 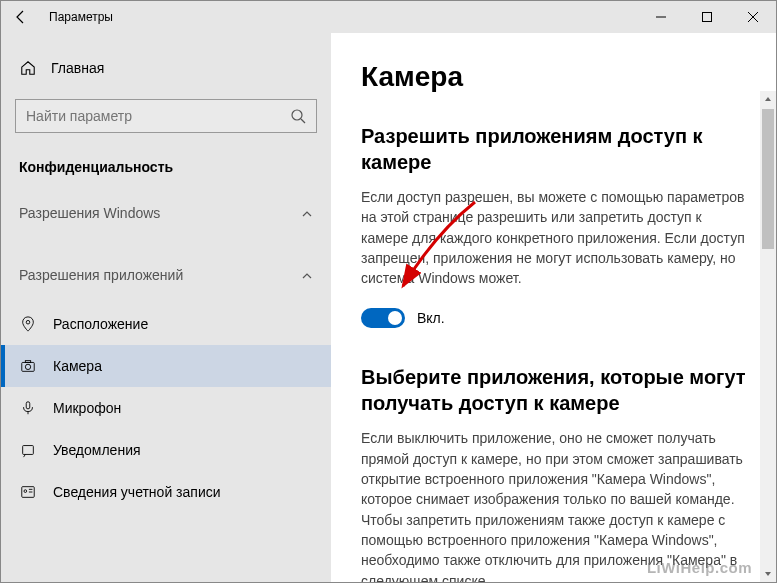 I want to click on search-field, so click(x=158, y=116).